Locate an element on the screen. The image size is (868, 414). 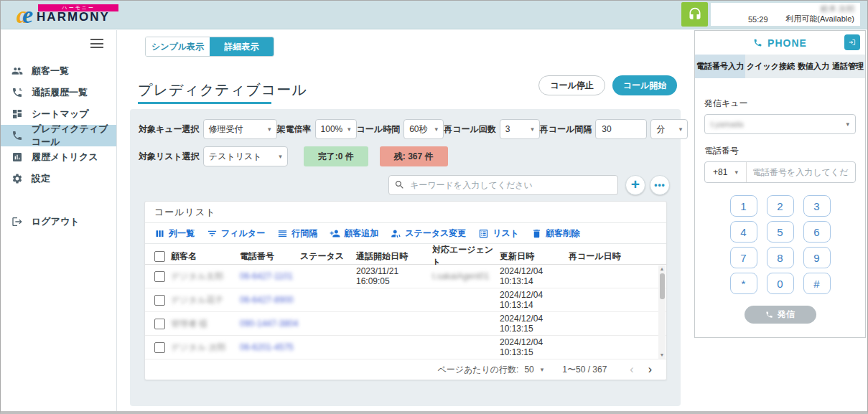
dialpad-key-9: 9 is located at coordinates (817, 258).